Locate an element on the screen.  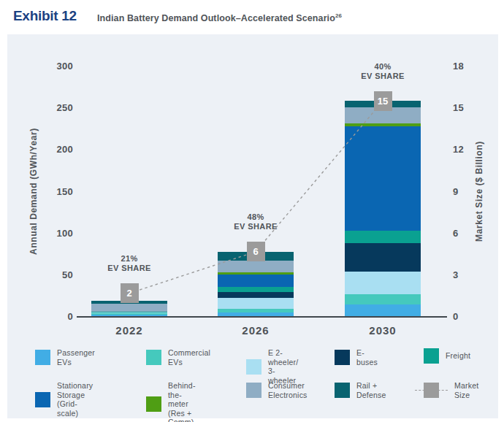
bar-segment-e-buses-2026 is located at coordinates (256, 295).